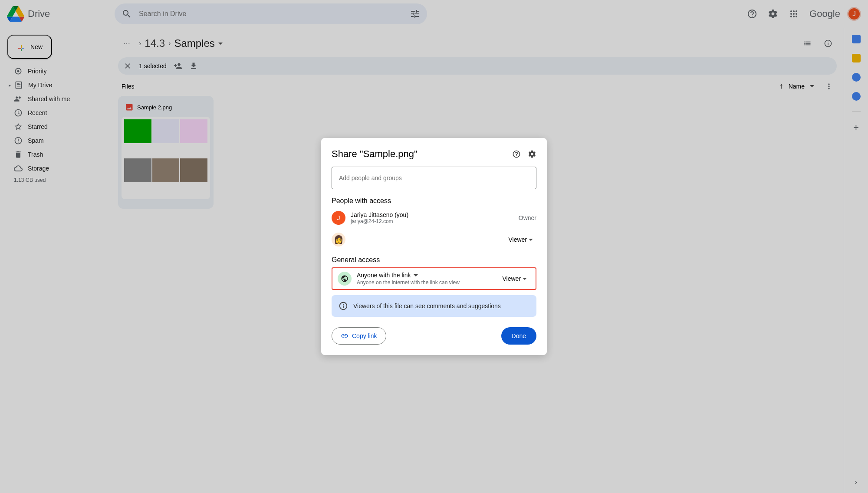  What do you see at coordinates (425, 275) in the screenshot?
I see `link-access-dropdown: Anyone with the link` at bounding box center [425, 275].